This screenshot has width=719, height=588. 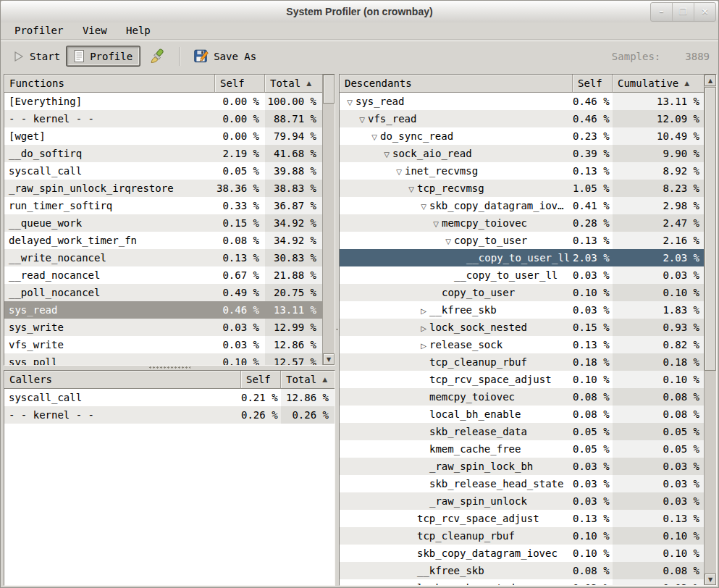 What do you see at coordinates (164, 223) in the screenshot?
I see `table-row: __queue_work0.15 %34.92 %` at bounding box center [164, 223].